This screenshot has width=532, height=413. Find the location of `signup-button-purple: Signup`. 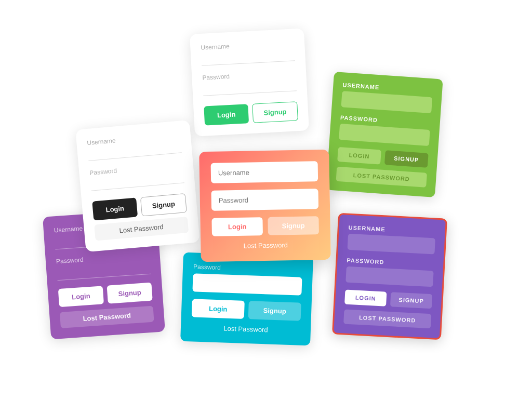

signup-button-purple: Signup is located at coordinates (130, 293).